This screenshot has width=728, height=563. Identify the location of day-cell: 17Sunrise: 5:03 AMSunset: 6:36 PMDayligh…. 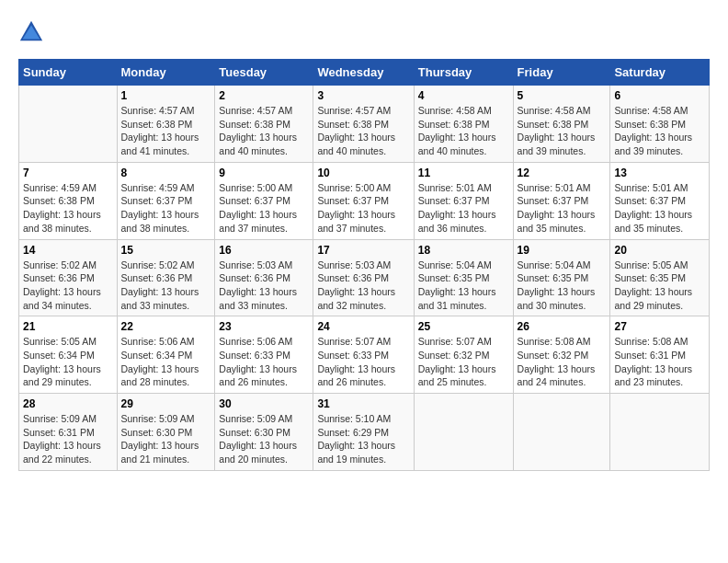
(364, 278).